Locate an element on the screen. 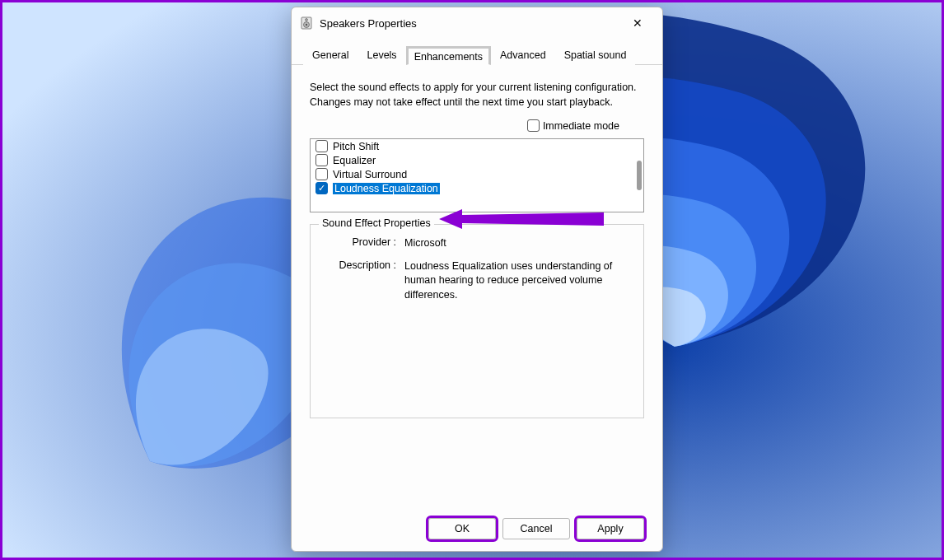 The height and width of the screenshot is (560, 944). tab-enhancements: Enhancements is located at coordinates (448, 56).